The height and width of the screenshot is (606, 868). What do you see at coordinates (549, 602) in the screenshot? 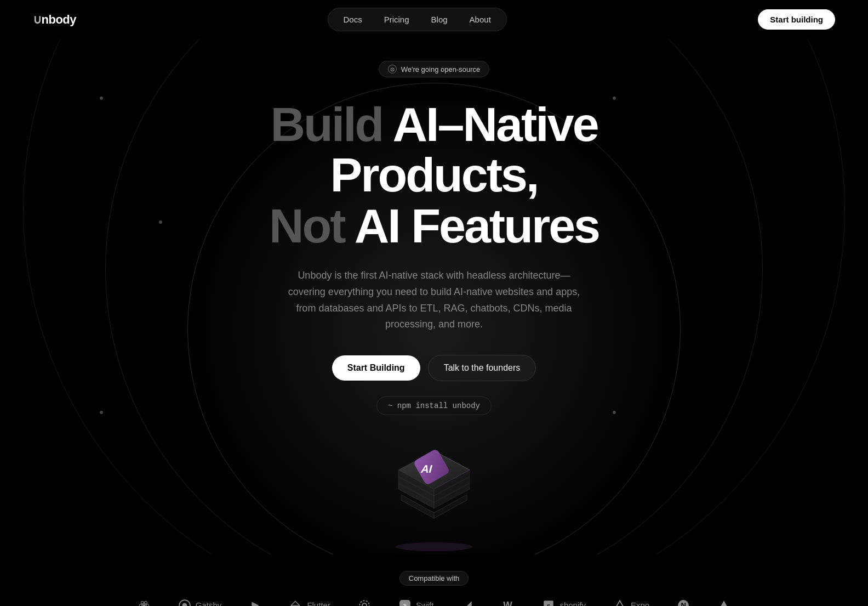
I see `shopify-icon: S` at bounding box center [549, 602].